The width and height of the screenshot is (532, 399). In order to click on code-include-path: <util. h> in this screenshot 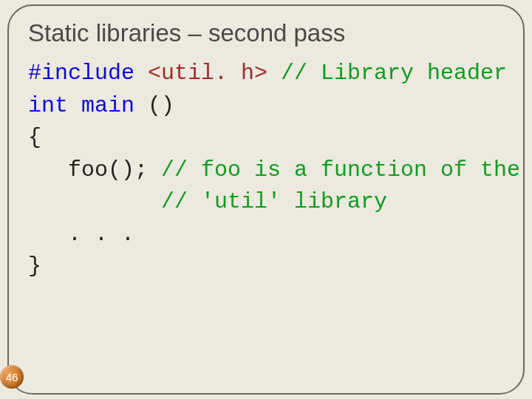, I will do `click(201, 73)`.